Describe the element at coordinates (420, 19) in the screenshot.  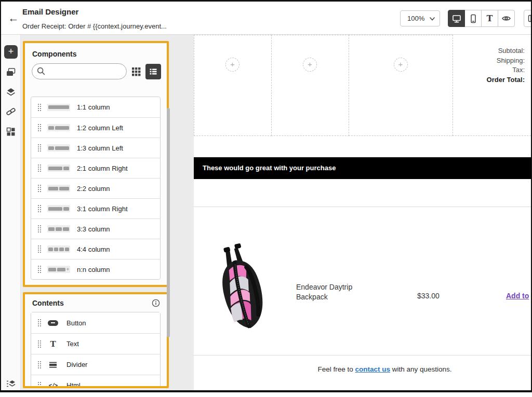
I see `zoom-level-select: 100%` at that location.